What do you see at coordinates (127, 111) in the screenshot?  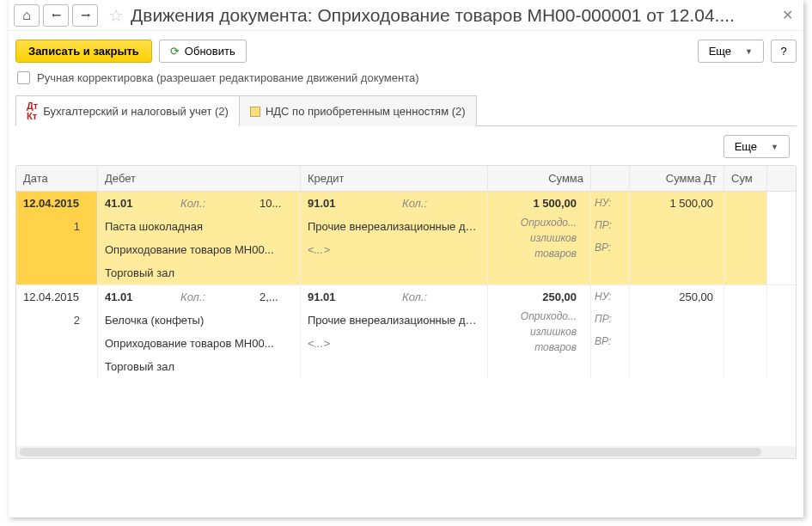 I see `tab-accounting: ДтКт Бухгалтерский и налоговый учет (2)` at bounding box center [127, 111].